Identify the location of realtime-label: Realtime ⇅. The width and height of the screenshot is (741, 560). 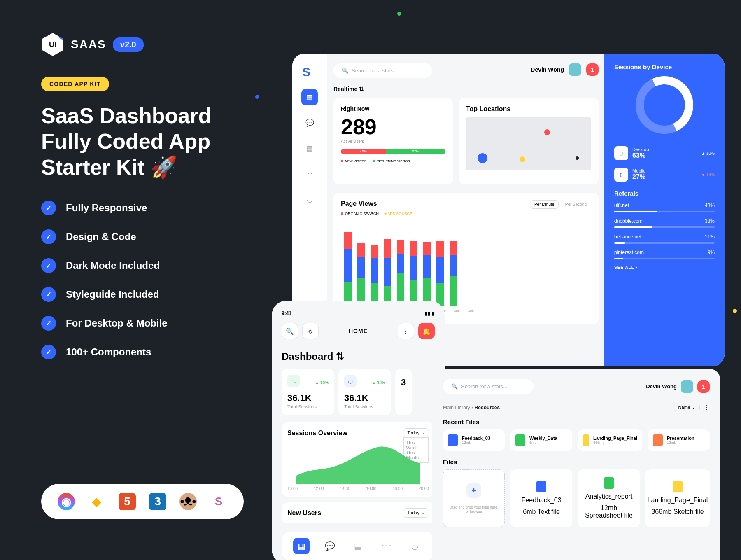
(349, 89).